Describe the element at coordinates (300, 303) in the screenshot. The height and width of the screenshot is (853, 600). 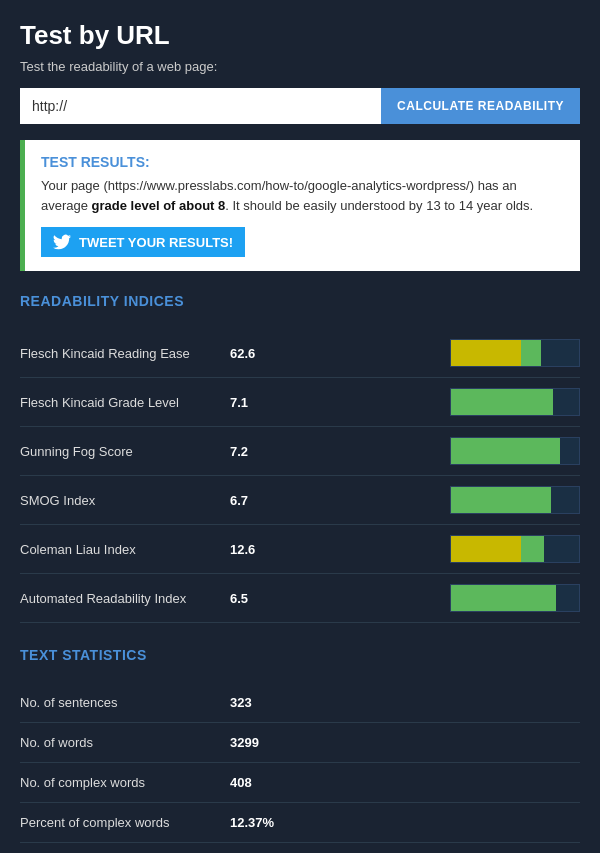
I see `readability-title: READABILITY INDICES` at that location.